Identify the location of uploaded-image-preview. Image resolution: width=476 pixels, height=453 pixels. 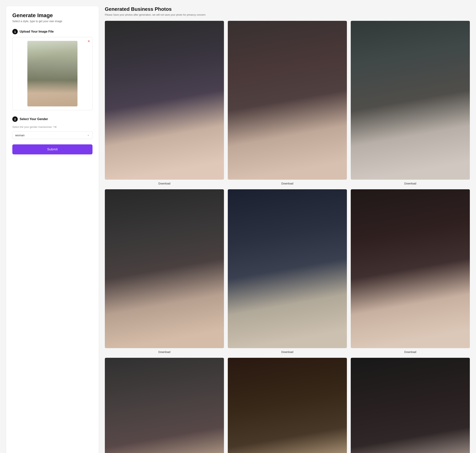
(52, 74).